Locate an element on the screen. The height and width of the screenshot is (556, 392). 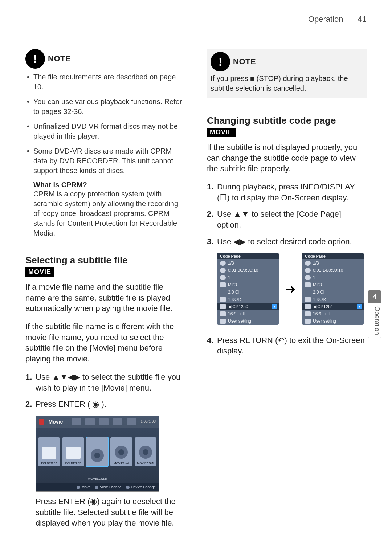
note-bullet: Unfinalized DVD VR format discs may not … is located at coordinates (105, 131).